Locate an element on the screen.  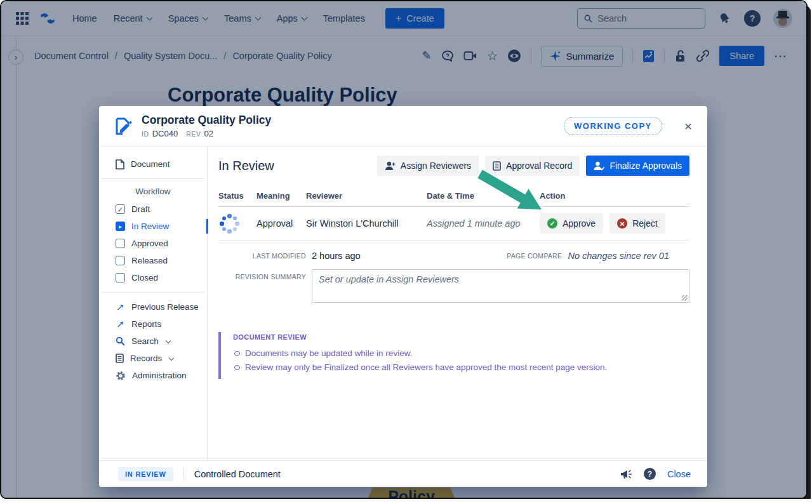
page-compare-group: PAGE COMPARE No changes since rev 01 is located at coordinates (598, 256).